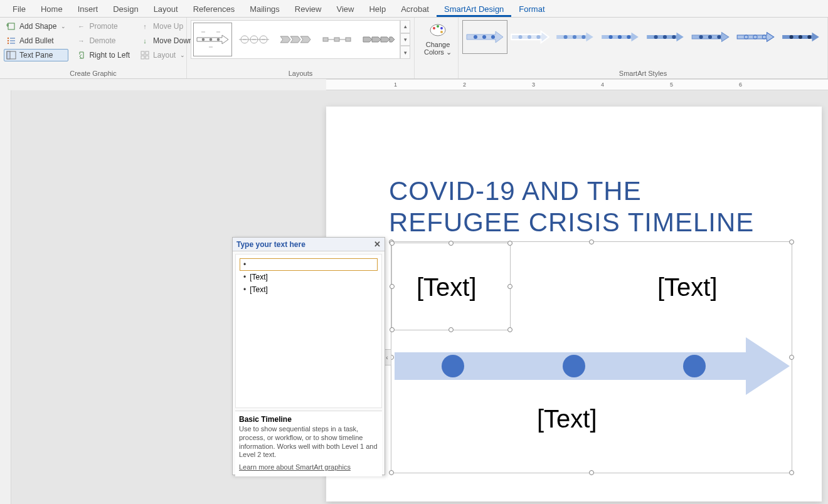  What do you see at coordinates (711, 37) in the screenshot?
I see `style-polished` at bounding box center [711, 37].